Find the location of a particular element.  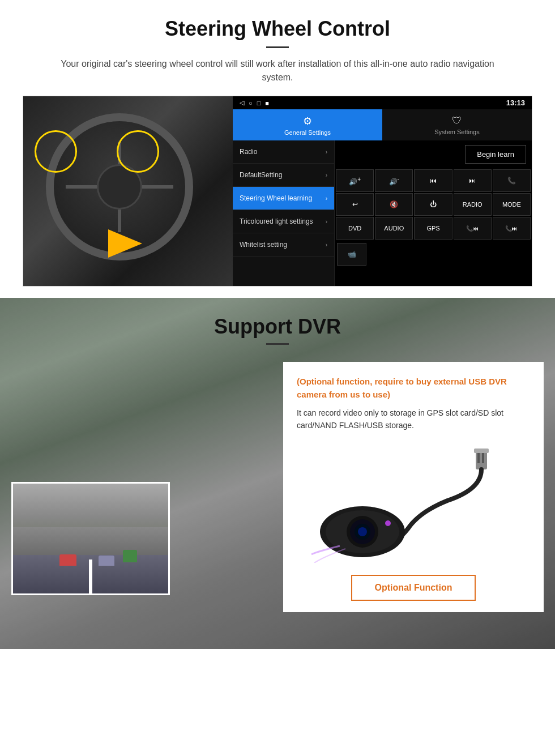

spoke-left is located at coordinates (82, 187).